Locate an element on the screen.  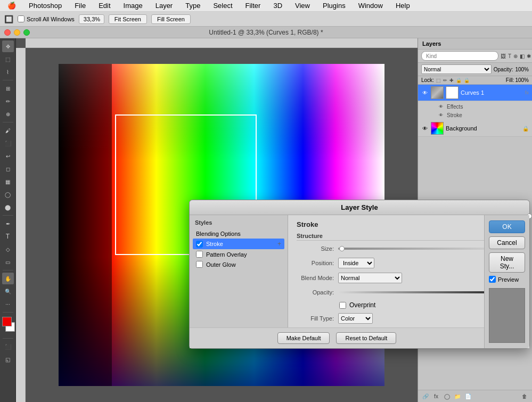
select-tool: ⬚ is located at coordinates (8, 59).